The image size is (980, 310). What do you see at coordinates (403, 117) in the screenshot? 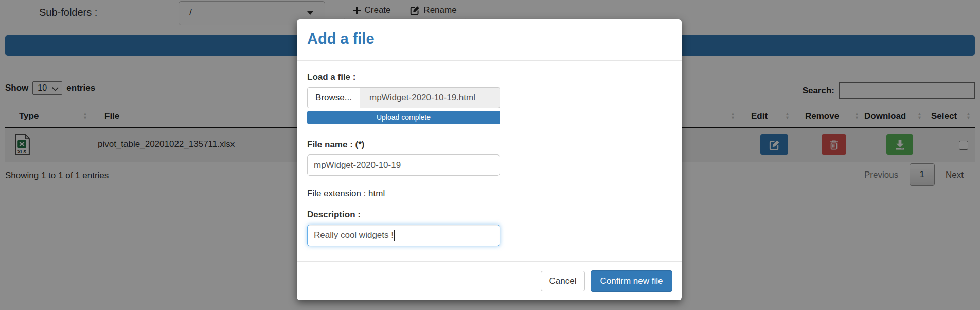
I see `upload-status-text: Upload complete` at bounding box center [403, 117].